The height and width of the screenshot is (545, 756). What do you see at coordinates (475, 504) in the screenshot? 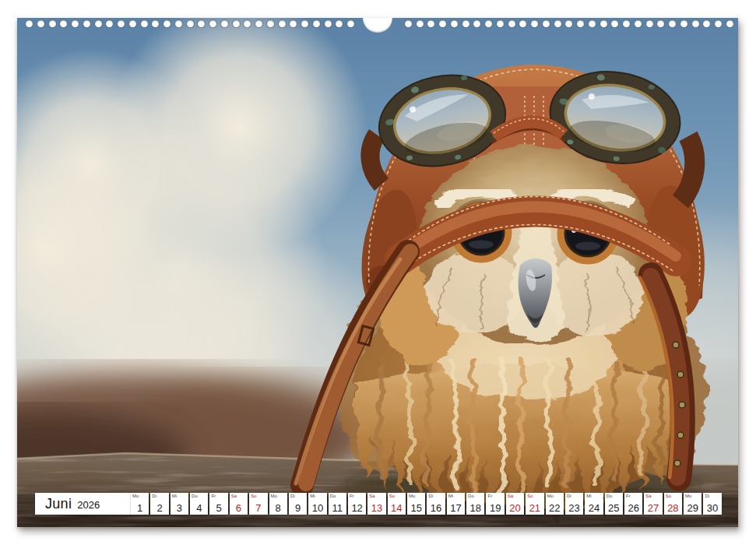
I see `day-cell: Do18` at bounding box center [475, 504].